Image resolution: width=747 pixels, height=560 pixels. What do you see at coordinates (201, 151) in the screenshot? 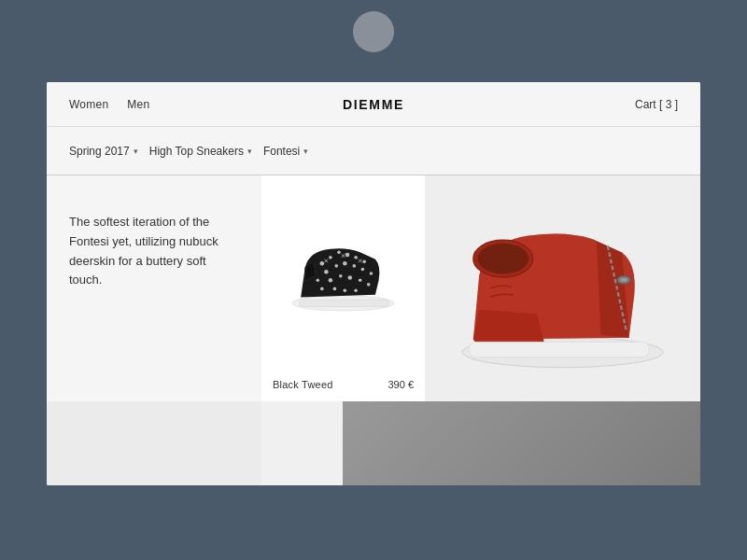
I see `filter-category: High Top Sneakers ▾` at bounding box center [201, 151].